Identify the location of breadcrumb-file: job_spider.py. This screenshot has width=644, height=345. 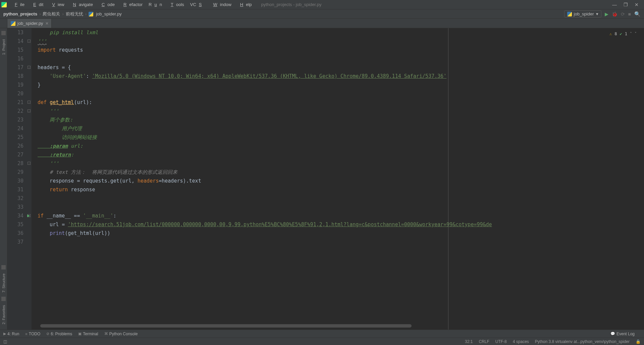
(109, 14).